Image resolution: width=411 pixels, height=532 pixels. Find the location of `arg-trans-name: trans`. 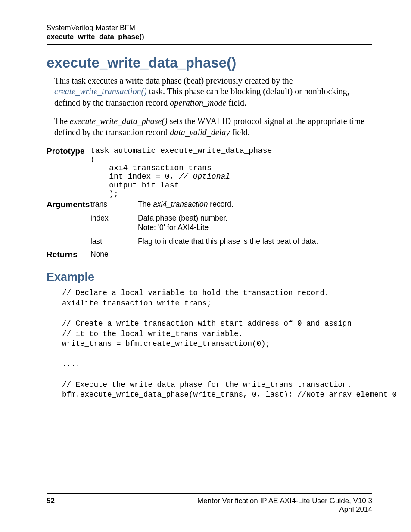

arg-trans-name: trans is located at coordinates (114, 205).